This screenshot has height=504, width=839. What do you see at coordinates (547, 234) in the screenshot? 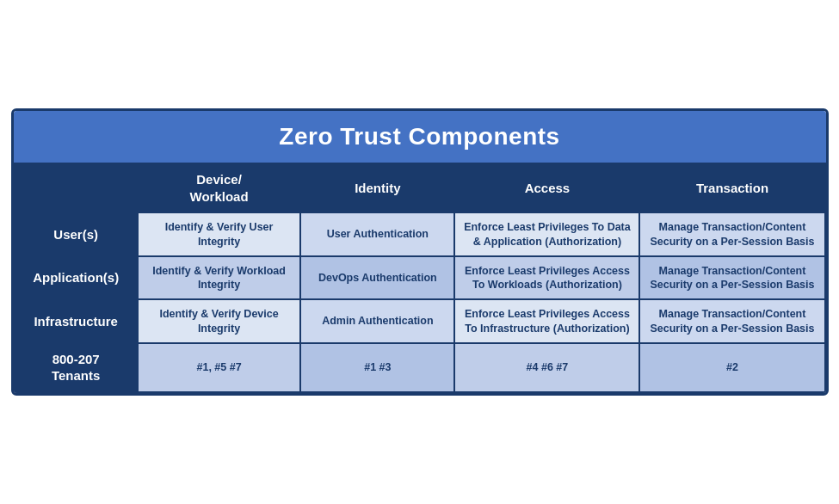
I see `cell-col3: Enforce Least Privileges To Data & Appli…` at bounding box center [547, 234].